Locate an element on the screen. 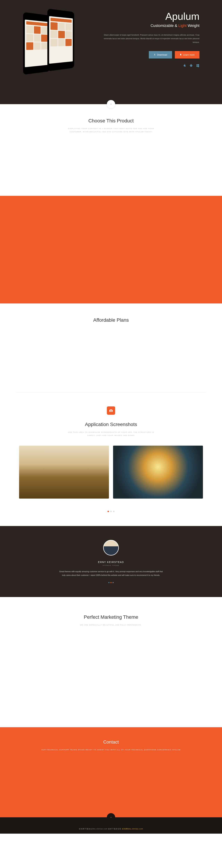 The height and width of the screenshot is (868, 222). contact-title: Contact is located at coordinates (111, 742).